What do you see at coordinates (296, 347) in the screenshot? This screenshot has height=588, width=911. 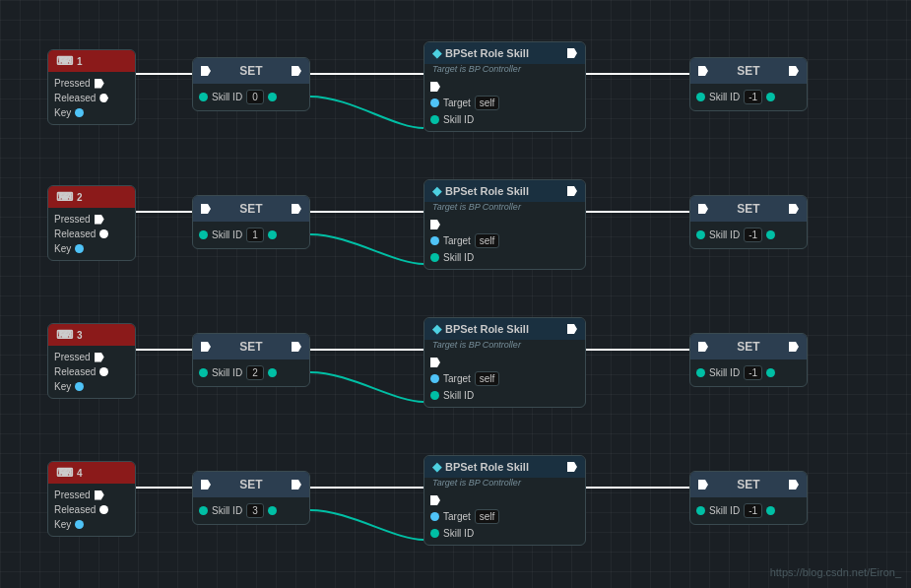 I see `set1-exec-out-r3` at bounding box center [296, 347].